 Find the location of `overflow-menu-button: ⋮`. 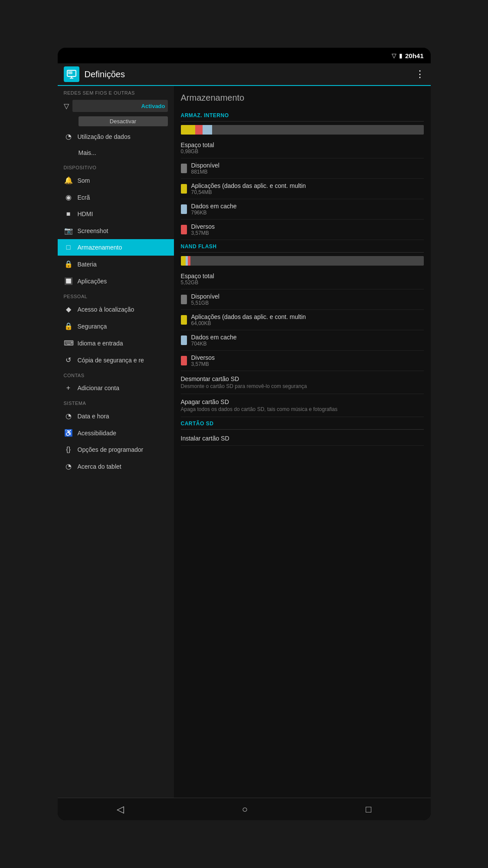

overflow-menu-button: ⋮ is located at coordinates (420, 74).